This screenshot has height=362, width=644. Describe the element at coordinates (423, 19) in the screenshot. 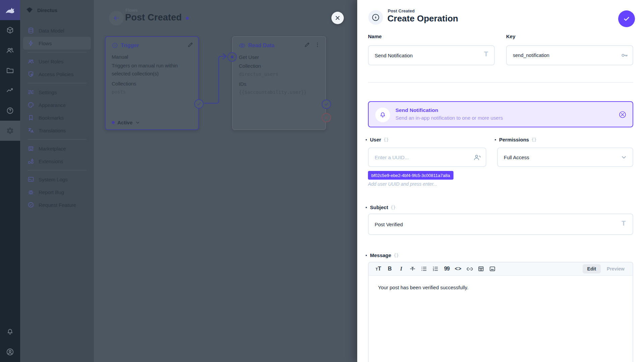

I see `drawer-title: Create Operation` at that location.